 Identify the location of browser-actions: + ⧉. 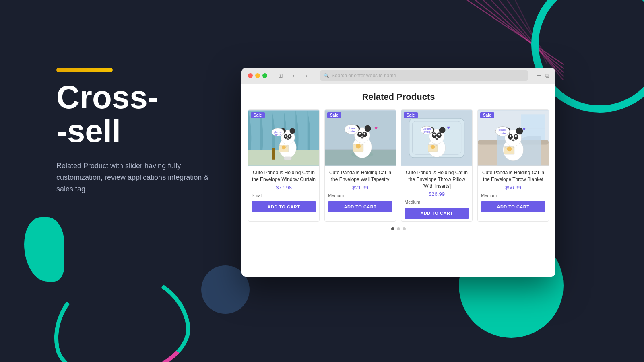
(543, 76).